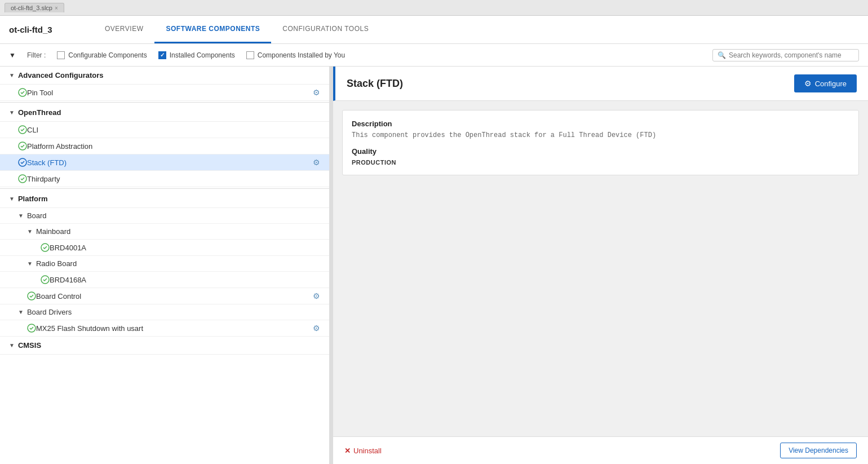  Describe the element at coordinates (791, 55) in the screenshot. I see `search-input` at that location.